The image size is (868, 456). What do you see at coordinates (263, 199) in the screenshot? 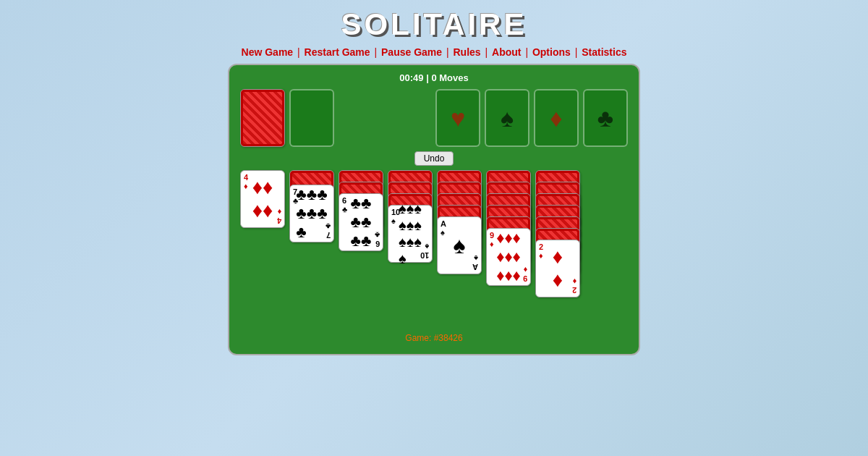
I see `card-4d: 4♦ ♦♦♦♦ 4♦` at bounding box center [263, 199].